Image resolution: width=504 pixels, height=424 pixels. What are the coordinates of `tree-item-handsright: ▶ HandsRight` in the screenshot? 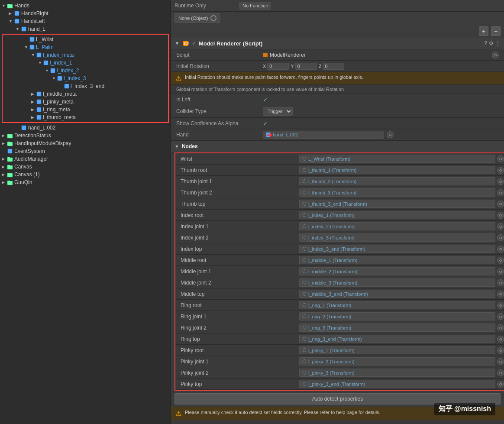 It's located at (85, 13).